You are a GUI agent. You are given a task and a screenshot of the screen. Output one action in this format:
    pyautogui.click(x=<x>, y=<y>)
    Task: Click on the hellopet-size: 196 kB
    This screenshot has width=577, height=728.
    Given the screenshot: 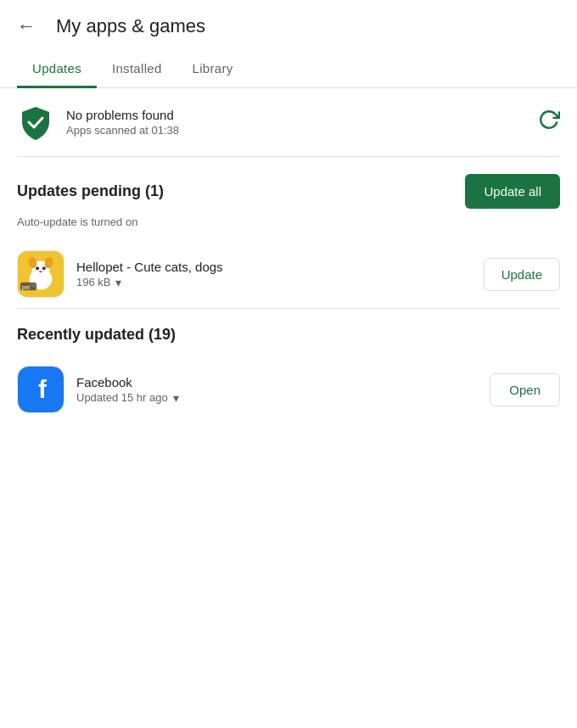 What is the action you would take?
    pyautogui.click(x=93, y=282)
    